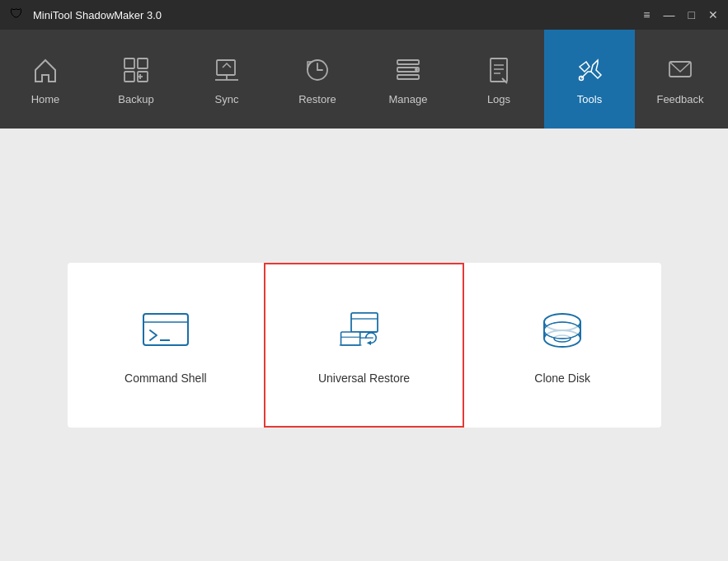 The width and height of the screenshot is (728, 561). Describe the element at coordinates (317, 79) in the screenshot. I see `nav-item-restore: Restore` at that location.